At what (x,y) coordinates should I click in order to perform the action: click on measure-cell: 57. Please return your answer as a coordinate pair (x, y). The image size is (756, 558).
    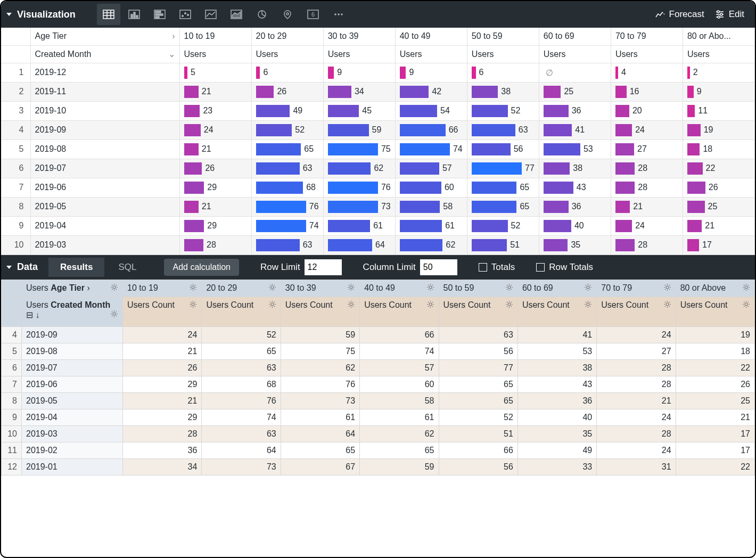
    Looking at the image, I should click on (431, 168).